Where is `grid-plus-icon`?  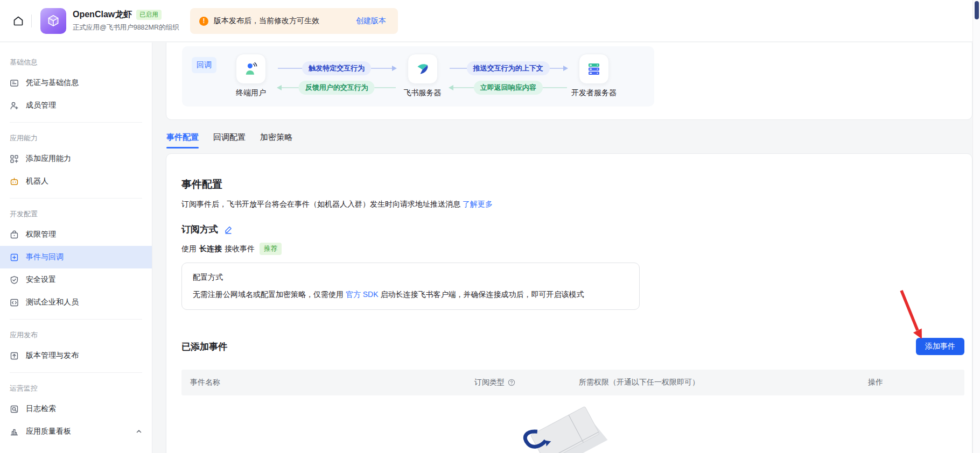 grid-plus-icon is located at coordinates (14, 159).